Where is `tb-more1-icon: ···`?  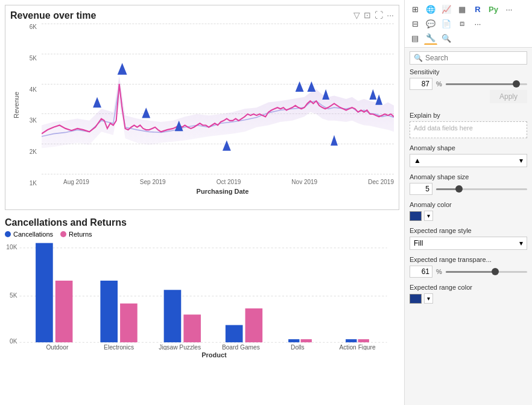
tb-more1-icon: ··· is located at coordinates (509, 9).